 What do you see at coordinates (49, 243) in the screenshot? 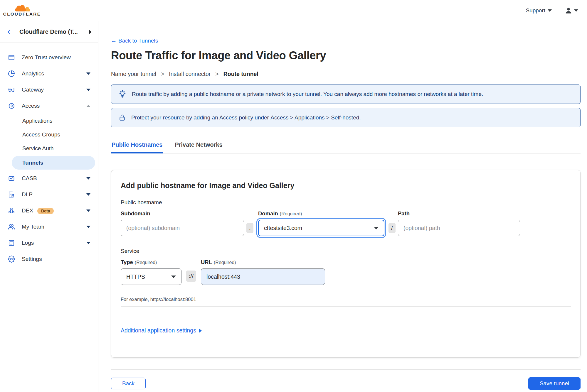
I see `sidebar-item-logs: Logs` at bounding box center [49, 243].